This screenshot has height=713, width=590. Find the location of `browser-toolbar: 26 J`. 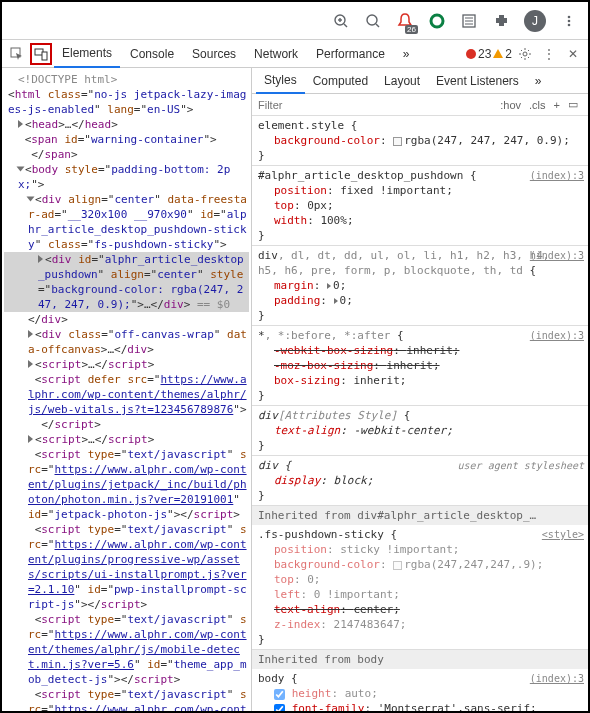

browser-toolbar: 26 J is located at coordinates (295, 21).